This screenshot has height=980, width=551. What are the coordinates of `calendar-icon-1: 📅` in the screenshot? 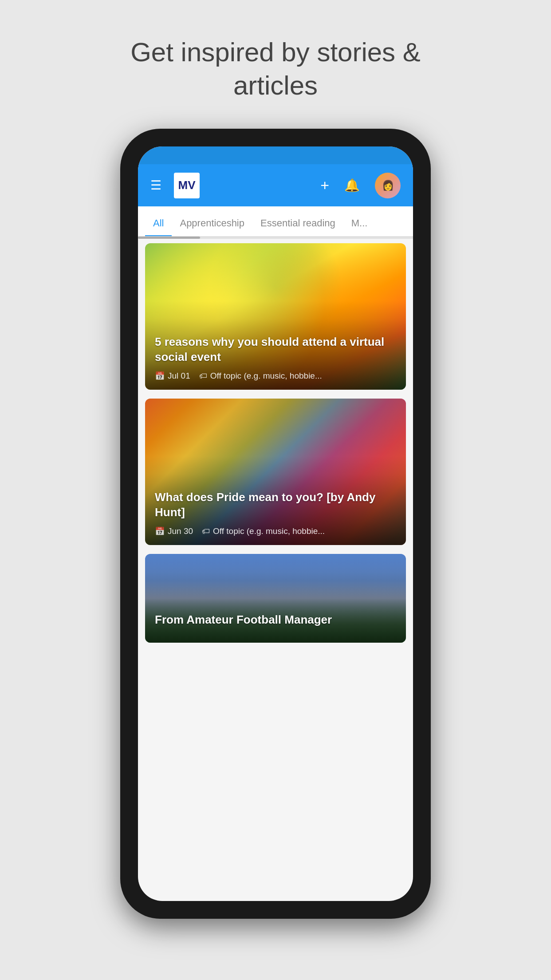 It's located at (160, 376).